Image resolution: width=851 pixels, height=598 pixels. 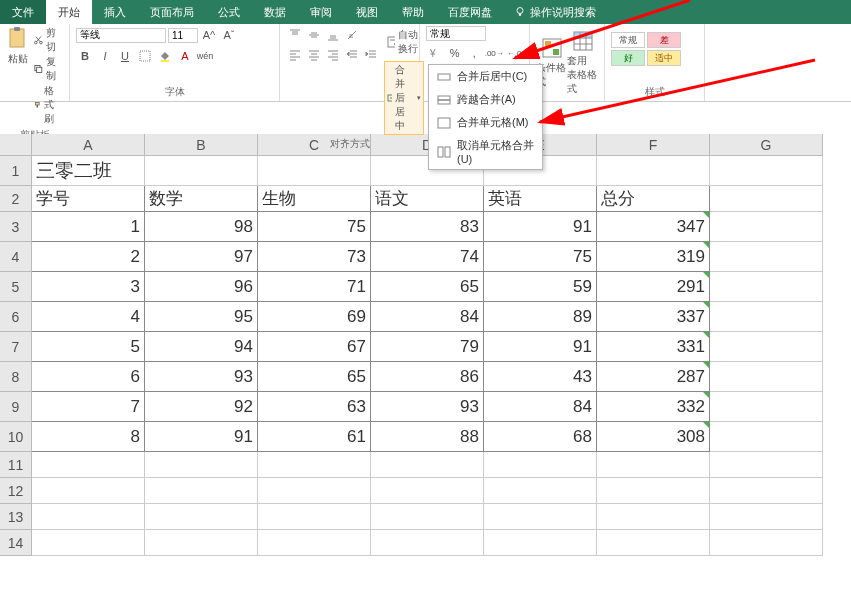 I want to click on cell-D2: 语文, so click(x=428, y=199).